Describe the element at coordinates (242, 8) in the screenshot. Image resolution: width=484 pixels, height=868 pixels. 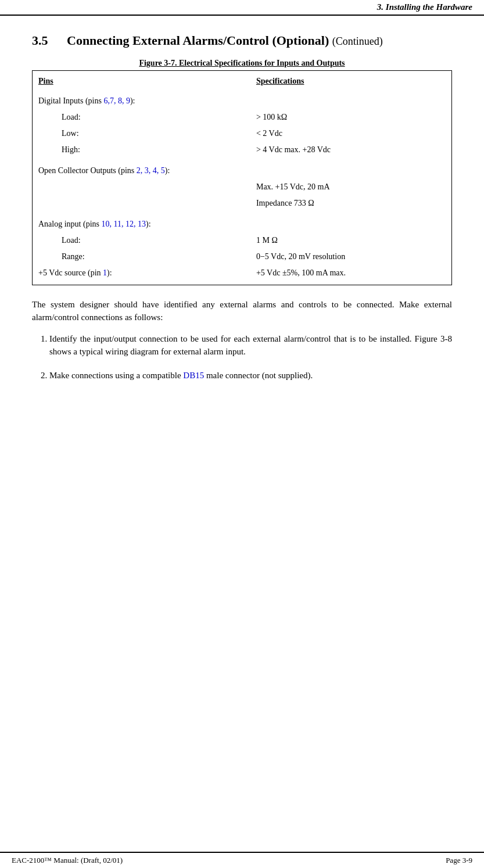
I see `page-header: 3. Installing the Hardware` at that location.